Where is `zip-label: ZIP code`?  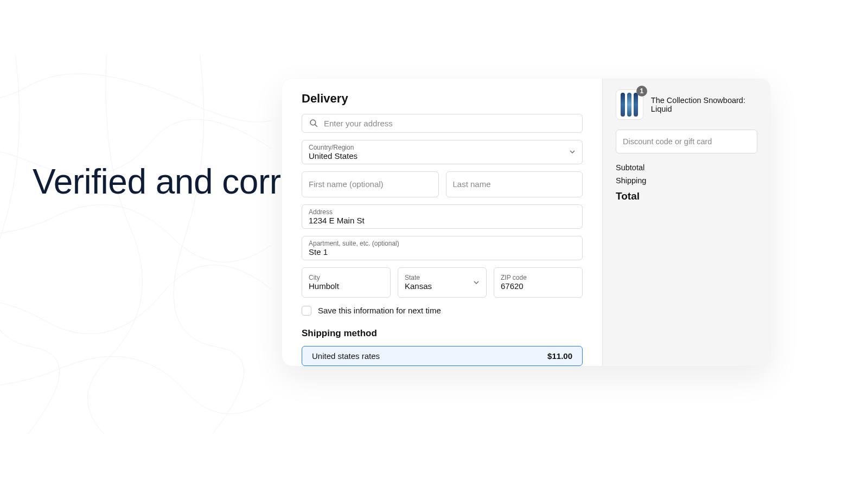
zip-label: ZIP code is located at coordinates (514, 278).